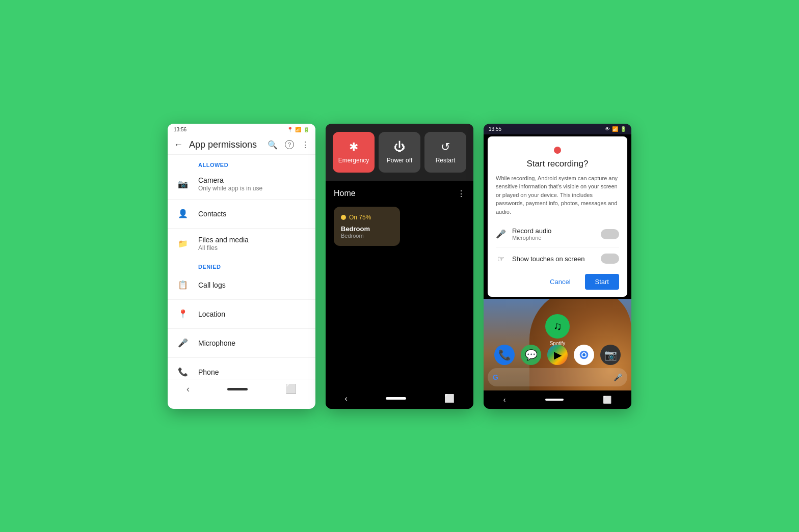  Describe the element at coordinates (554, 400) in the screenshot. I see `nav3-home-indicator` at that location.